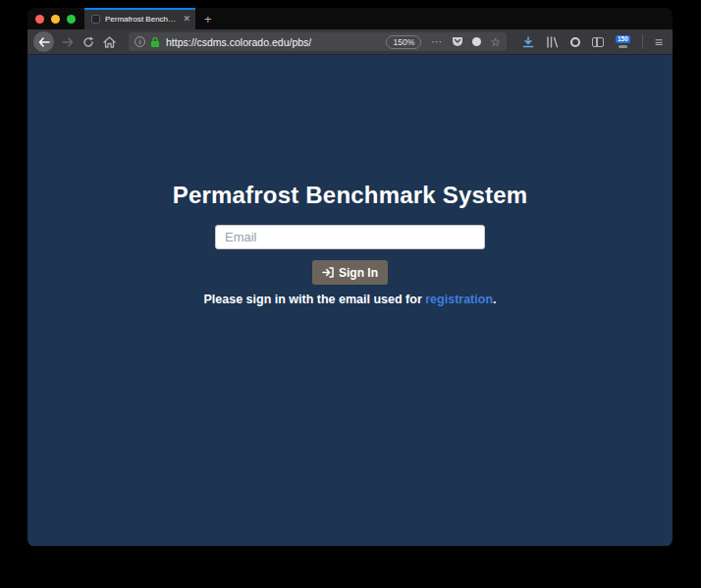 This screenshot has height=588, width=701. What do you see at coordinates (88, 42) in the screenshot?
I see `reload-button` at bounding box center [88, 42].